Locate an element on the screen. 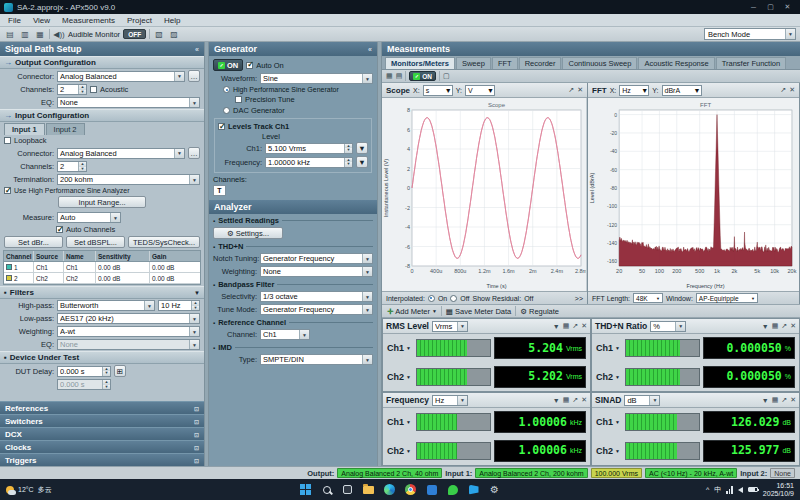 The image size is (800, 500). edge-icon is located at coordinates (390, 490).